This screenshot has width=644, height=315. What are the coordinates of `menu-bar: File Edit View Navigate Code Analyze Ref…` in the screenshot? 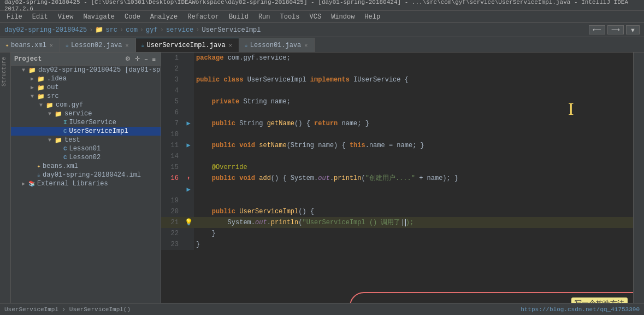 It's located at (322, 17).